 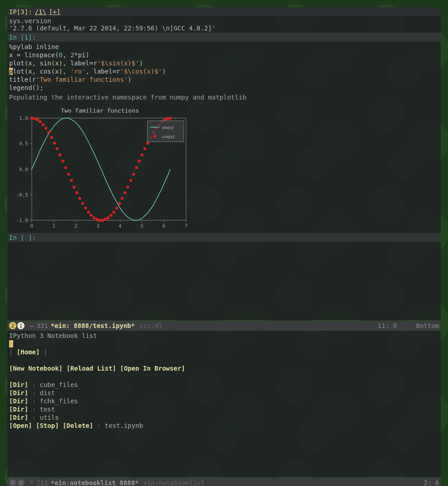 What do you see at coordinates (21, 426) in the screenshot?
I see `file-action: [Open]` at bounding box center [21, 426].